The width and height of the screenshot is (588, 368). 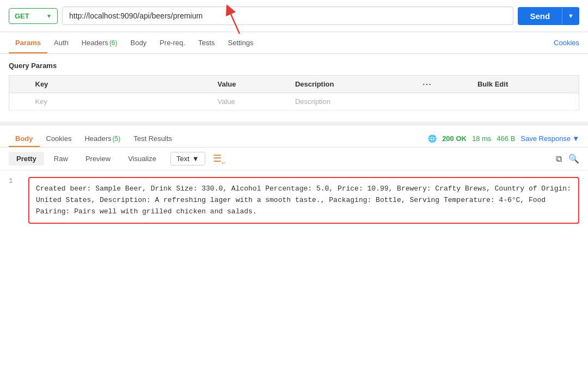 What do you see at coordinates (525, 84) in the screenshot?
I see `col-bulk-edit: Bulk Edit` at bounding box center [525, 84].